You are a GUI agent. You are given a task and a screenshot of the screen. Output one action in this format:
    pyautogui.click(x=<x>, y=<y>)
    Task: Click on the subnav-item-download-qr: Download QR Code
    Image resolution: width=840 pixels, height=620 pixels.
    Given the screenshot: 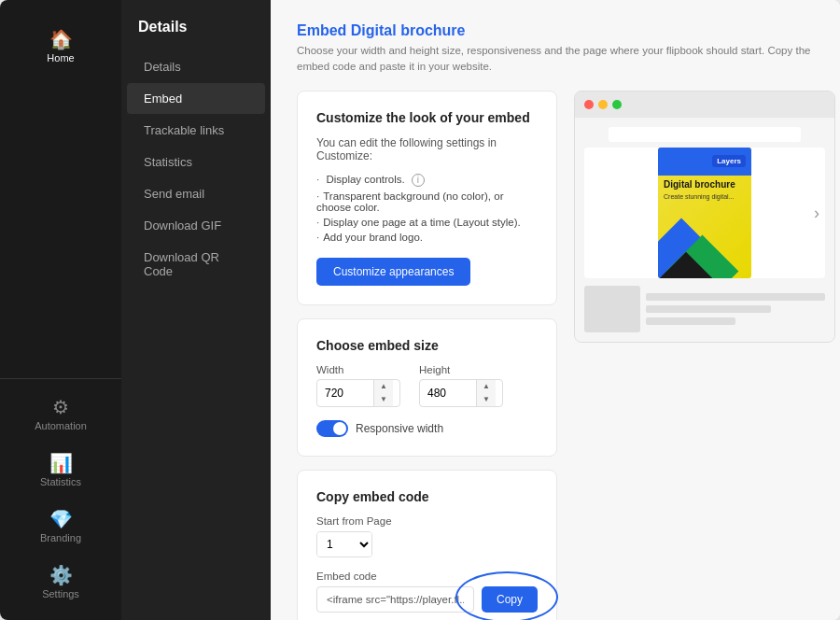 What is the action you would take?
    pyautogui.click(x=196, y=264)
    